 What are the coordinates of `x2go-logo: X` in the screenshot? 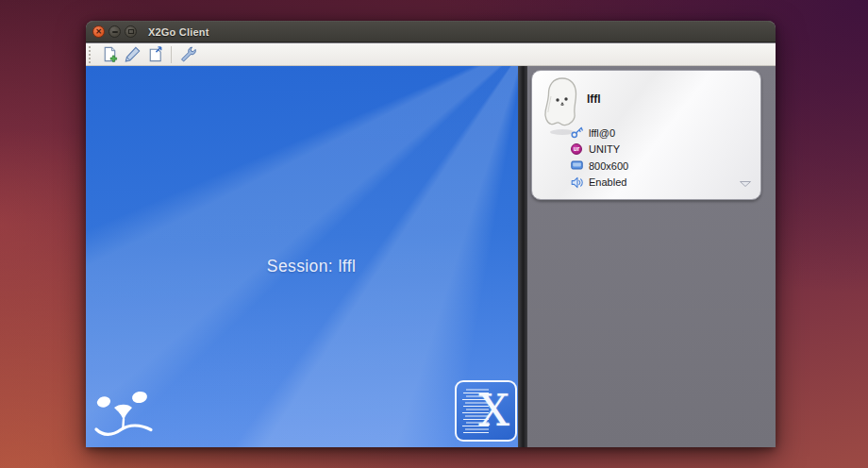 It's located at (486, 411).